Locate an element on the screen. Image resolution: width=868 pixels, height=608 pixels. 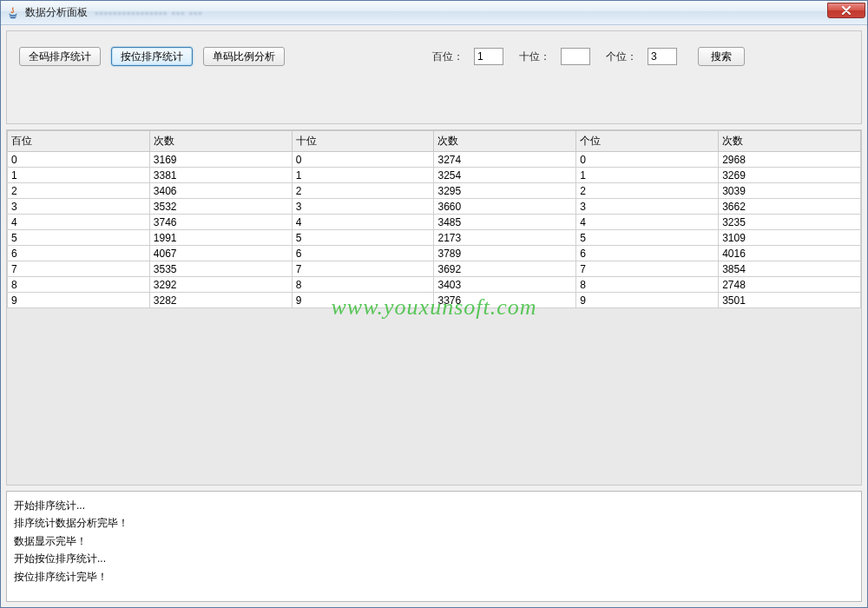
table-cell: 3746 is located at coordinates (220, 222).